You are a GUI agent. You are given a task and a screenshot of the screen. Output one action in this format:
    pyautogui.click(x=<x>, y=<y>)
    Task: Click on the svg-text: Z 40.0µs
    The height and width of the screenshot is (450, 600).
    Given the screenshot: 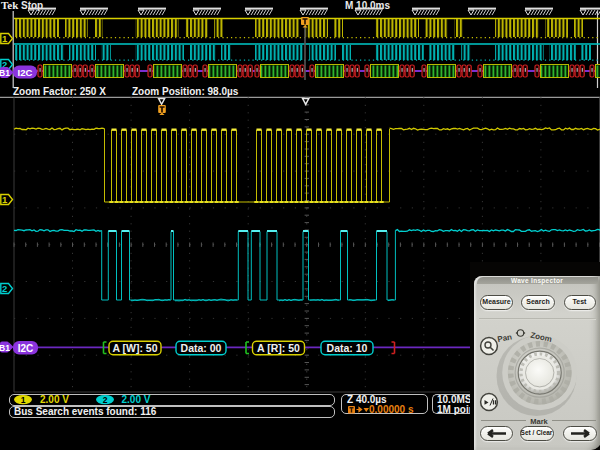 What is the action you would take?
    pyautogui.click(x=367, y=400)
    